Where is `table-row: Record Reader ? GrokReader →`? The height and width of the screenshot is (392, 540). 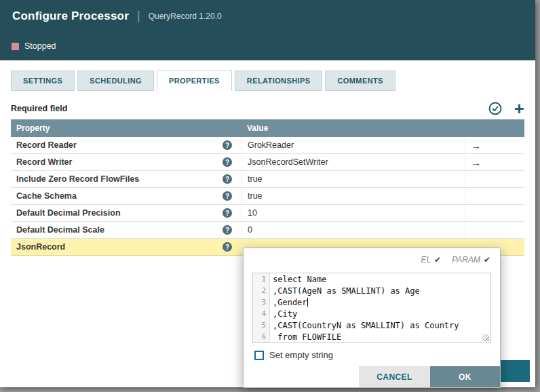 table-row: Record Reader ? GrokReader → is located at coordinates (267, 145).